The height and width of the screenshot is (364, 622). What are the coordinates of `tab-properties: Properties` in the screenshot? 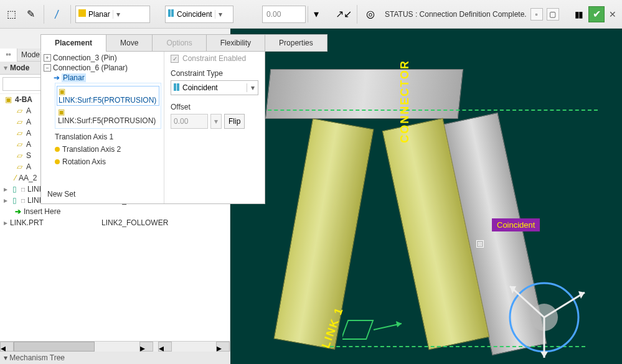 It's located at (296, 43).